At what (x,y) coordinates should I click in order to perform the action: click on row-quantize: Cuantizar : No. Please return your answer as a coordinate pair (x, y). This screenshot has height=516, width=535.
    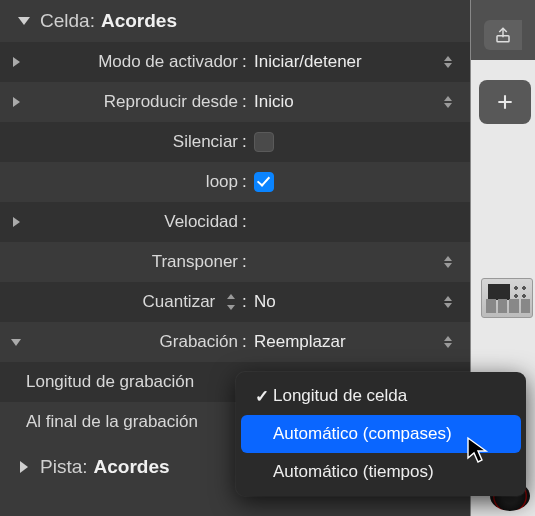
    Looking at the image, I should click on (235, 302).